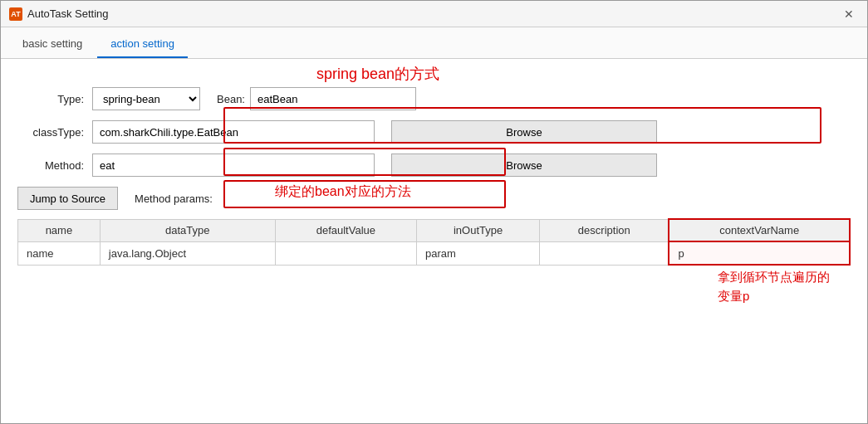  Describe the element at coordinates (478, 253) in the screenshot. I see `cell-inouttype: param` at that location.